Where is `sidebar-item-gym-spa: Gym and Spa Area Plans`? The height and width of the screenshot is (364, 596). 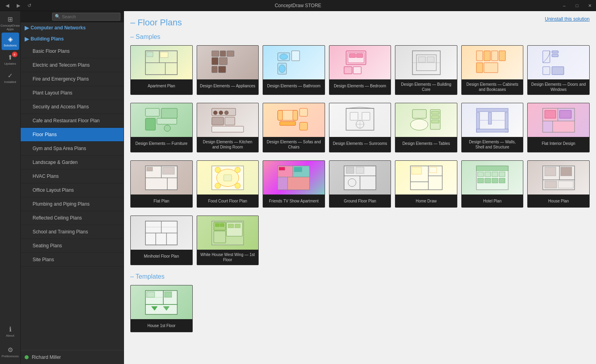 sidebar-item-gym-spa: Gym and Spa Area Plans is located at coordinates (72, 148).